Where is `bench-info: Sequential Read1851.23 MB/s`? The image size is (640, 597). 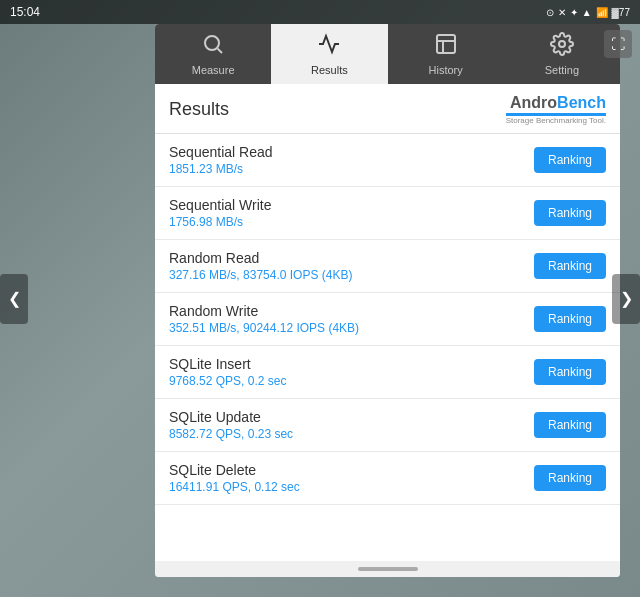 bench-info: Sequential Read1851.23 MB/s is located at coordinates (352, 160).